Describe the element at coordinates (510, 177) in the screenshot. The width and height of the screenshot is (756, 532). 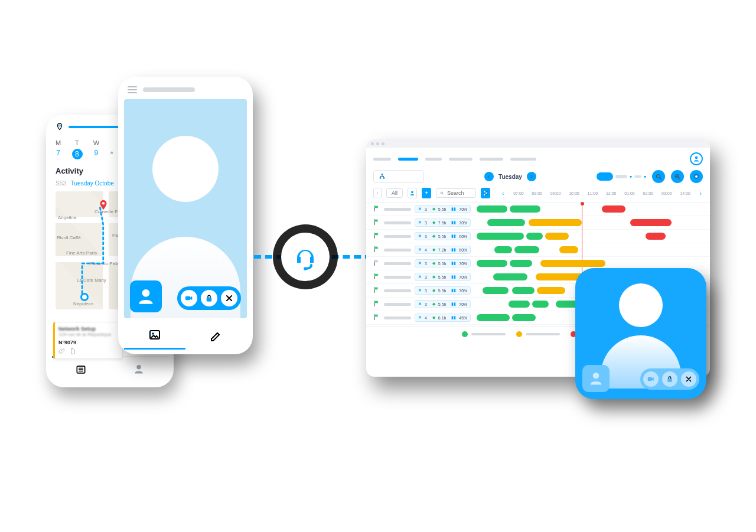
I see `day-switcher: Tuesday` at that location.